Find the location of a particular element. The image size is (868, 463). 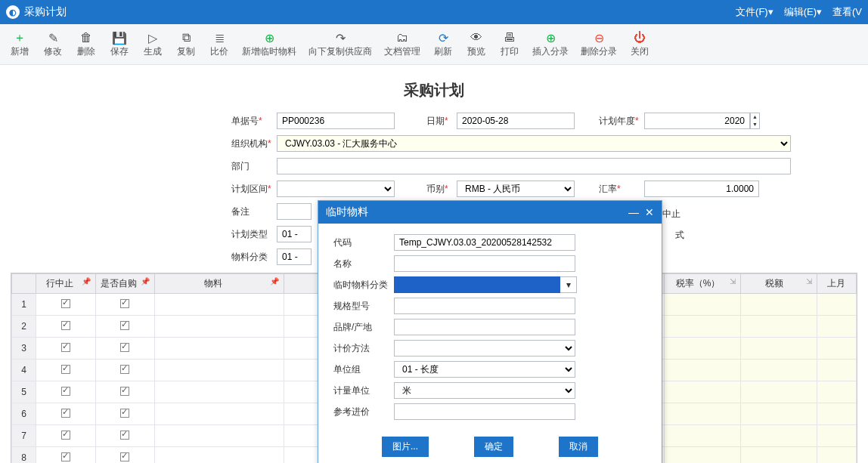

plantype-input is located at coordinates (294, 234).